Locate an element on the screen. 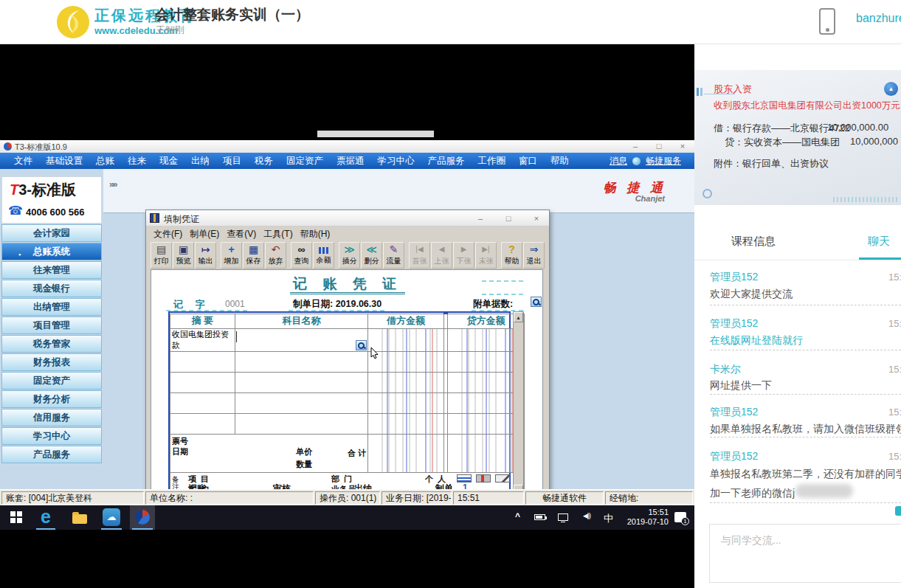 The height and width of the screenshot is (588, 901). battery-icon is located at coordinates (540, 518).